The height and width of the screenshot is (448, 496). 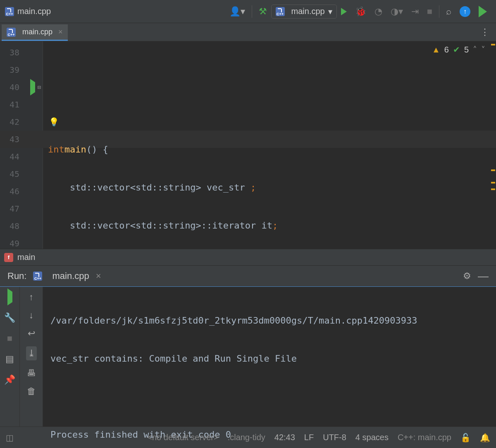 What do you see at coordinates (183, 437) in the screenshot?
I see `status-server: <no default server>` at bounding box center [183, 437].